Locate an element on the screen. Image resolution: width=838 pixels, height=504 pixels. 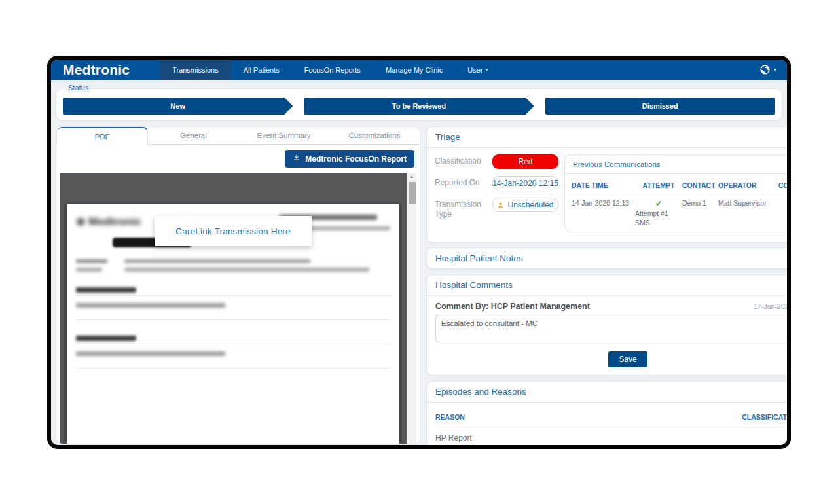
comment-by-label: Comment By: HCP Patient Management is located at coordinates (513, 306).